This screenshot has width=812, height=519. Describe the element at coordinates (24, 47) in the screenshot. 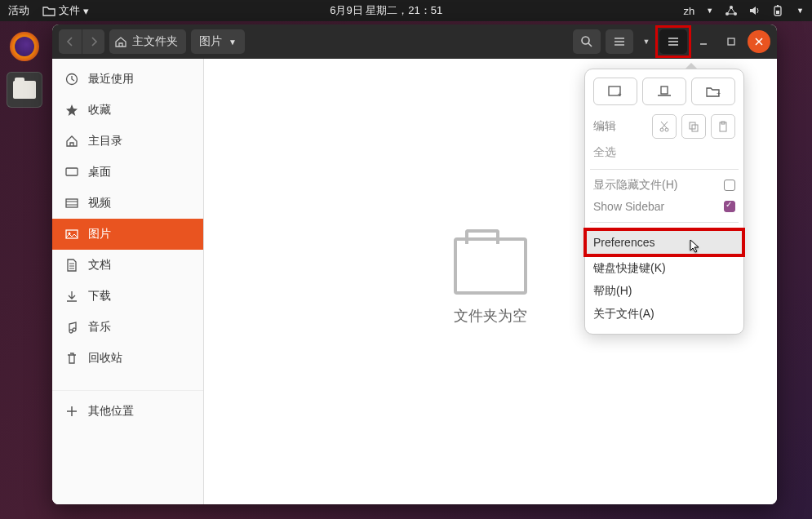

I see `firefox-icon` at that location.